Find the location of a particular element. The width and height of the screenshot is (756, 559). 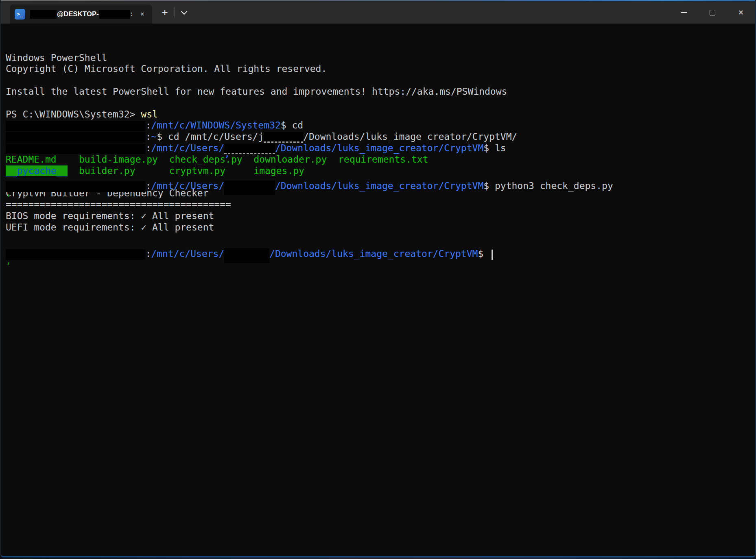

text-segment: /Downloads/luks_image_creator/CryptVM/ is located at coordinates (410, 137).